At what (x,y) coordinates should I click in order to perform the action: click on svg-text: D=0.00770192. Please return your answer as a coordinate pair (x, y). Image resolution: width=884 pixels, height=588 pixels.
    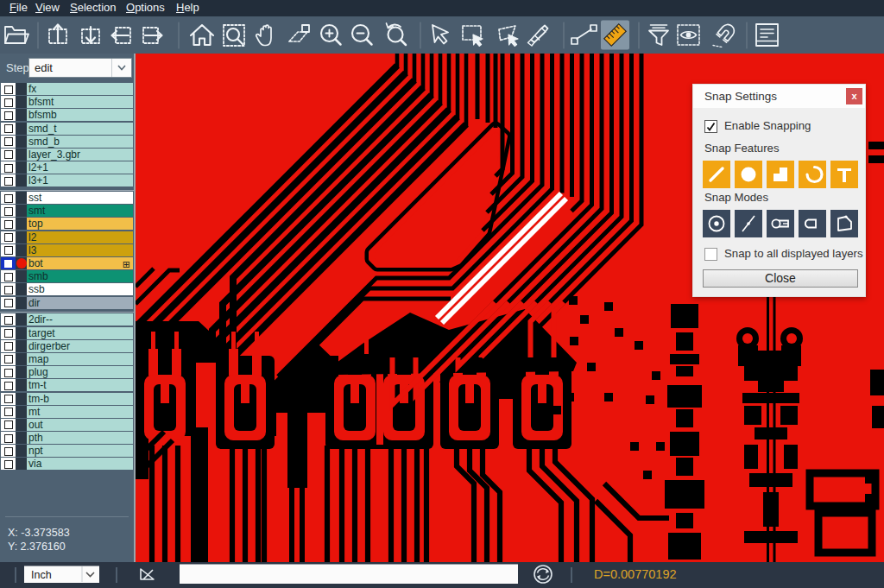
    Looking at the image, I should click on (635, 574).